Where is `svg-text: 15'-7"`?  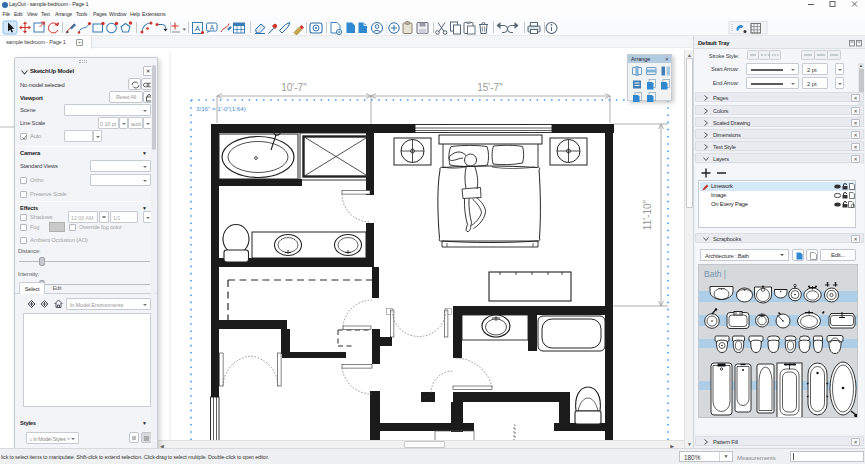 svg-text: 15'-7" is located at coordinates (490, 88).